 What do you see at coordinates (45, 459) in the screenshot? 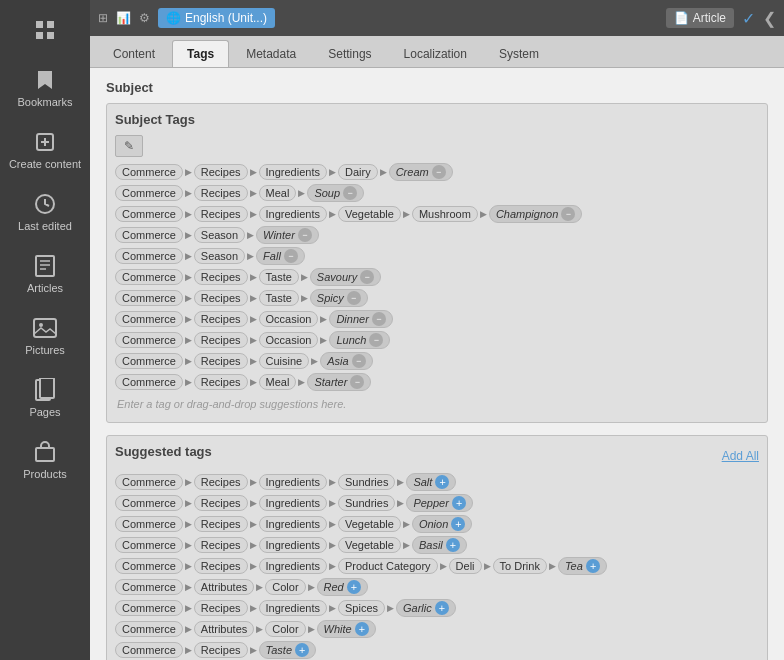
I see `sidebar-item-products: Products` at bounding box center [45, 459].